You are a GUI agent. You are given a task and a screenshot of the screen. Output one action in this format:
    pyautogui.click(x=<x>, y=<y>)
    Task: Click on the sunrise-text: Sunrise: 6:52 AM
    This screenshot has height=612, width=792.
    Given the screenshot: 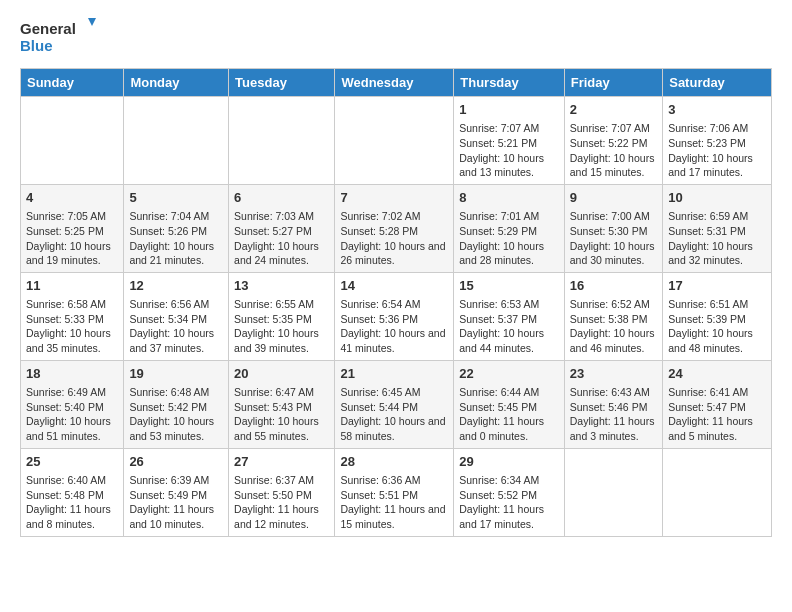 What is the action you would take?
    pyautogui.click(x=614, y=304)
    